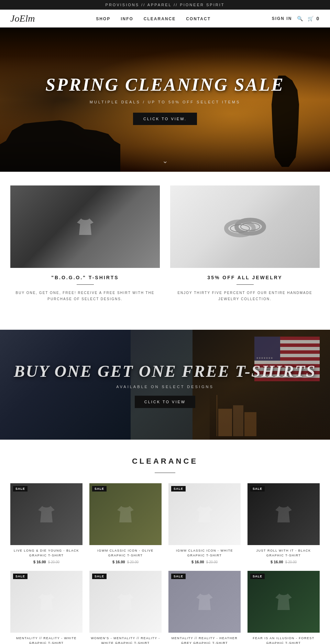 This screenshot has height=644, width=330. Describe the element at coordinates (282, 19) in the screenshot. I see `sign-in-link: SIGN IN` at that location.